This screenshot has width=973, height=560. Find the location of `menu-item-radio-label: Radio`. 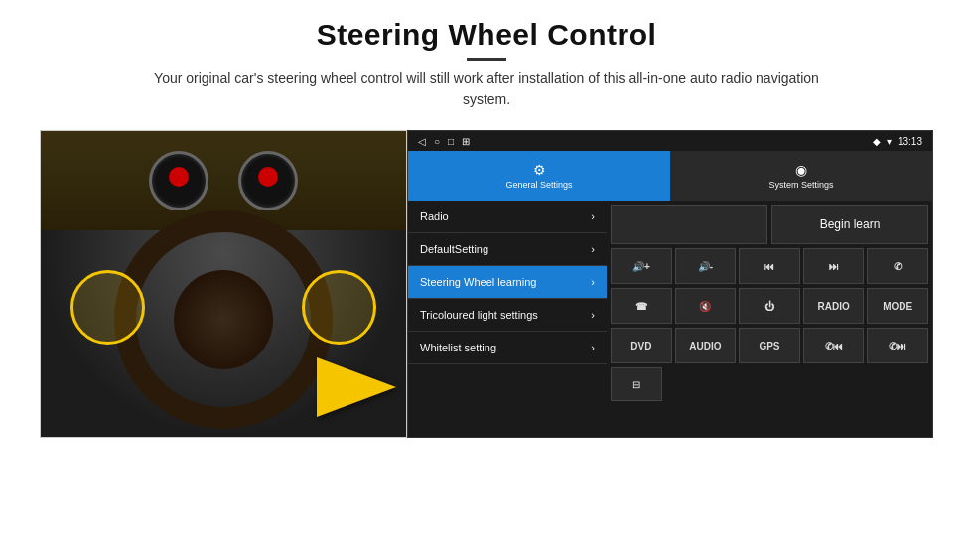

menu-item-radio-label: Radio is located at coordinates (435, 216).